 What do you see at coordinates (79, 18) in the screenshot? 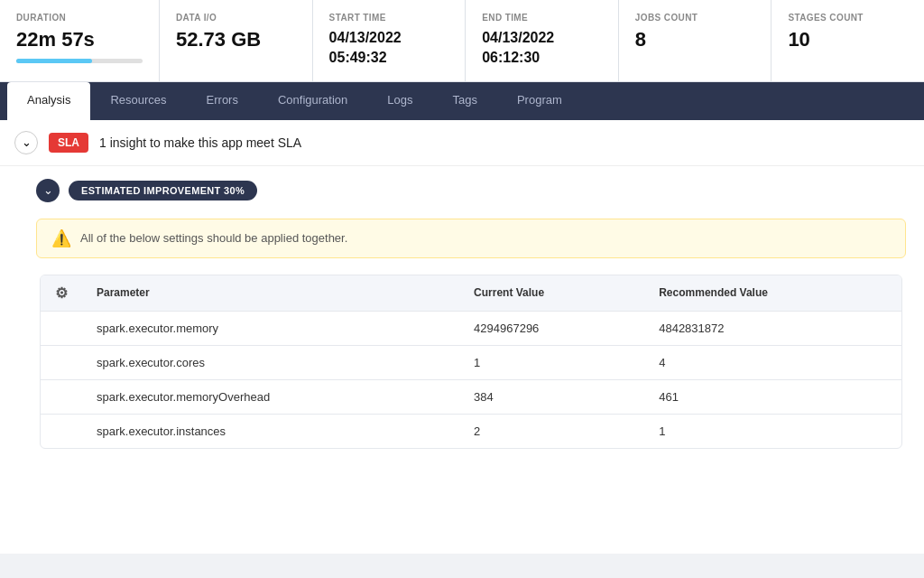
I see `metric-label-duration: DURATION` at bounding box center [79, 18].